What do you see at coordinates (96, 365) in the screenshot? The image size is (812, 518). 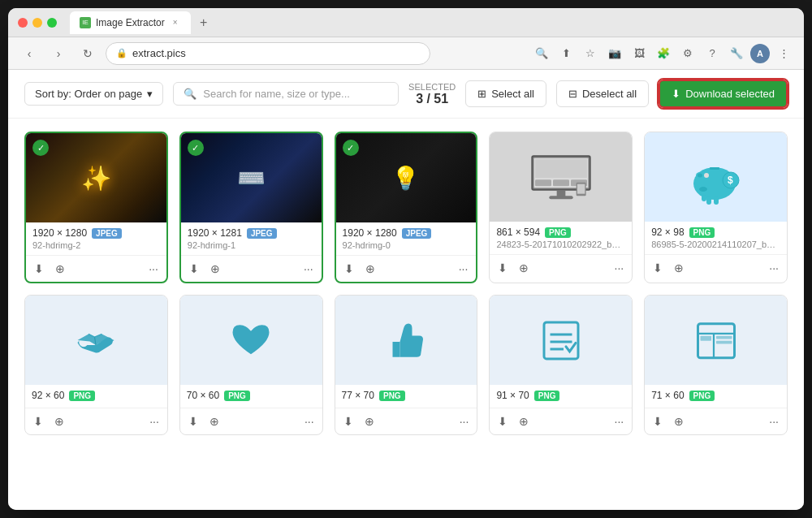 I see `image-card-6: 92 × 60 PNG ⬇ ⊕ ···` at bounding box center [96, 365].